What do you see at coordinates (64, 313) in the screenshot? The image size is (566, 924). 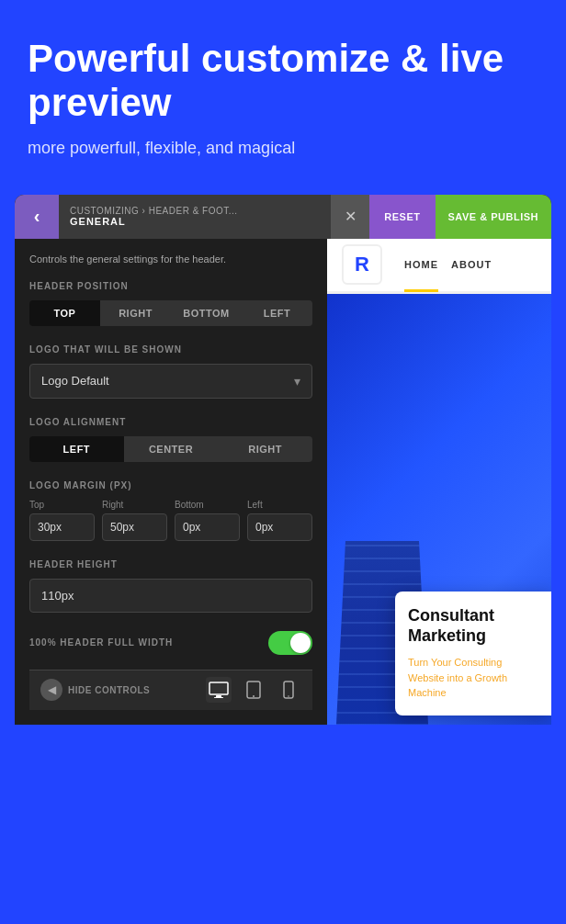 I see `position-top-button: TOP` at bounding box center [64, 313].